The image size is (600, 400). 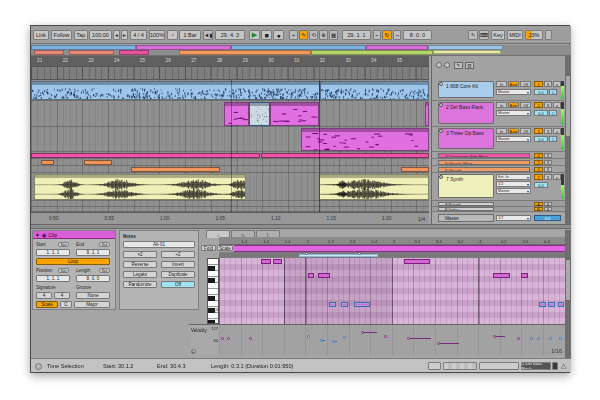 What do you see at coordinates (172, 35) in the screenshot?
I see `metronome-button: ◔` at bounding box center [172, 35].